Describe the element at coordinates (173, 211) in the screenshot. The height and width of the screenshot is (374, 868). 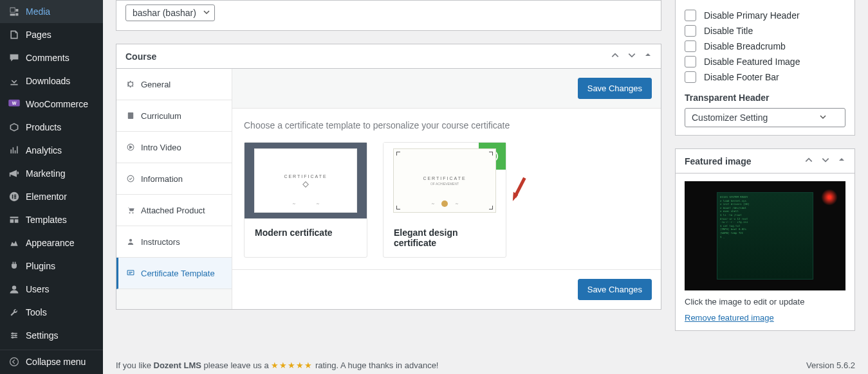
I see `tab-label: Attached Product` at that location.